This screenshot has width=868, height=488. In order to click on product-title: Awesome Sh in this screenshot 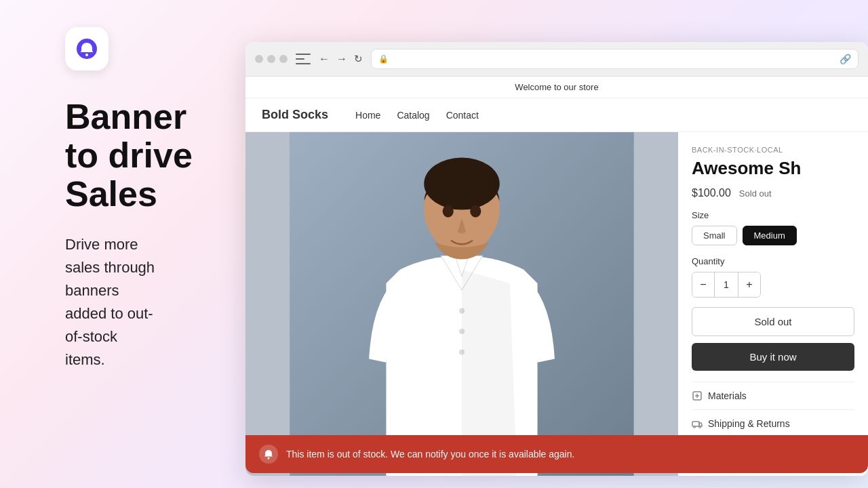, I will do `click(773, 168)`.